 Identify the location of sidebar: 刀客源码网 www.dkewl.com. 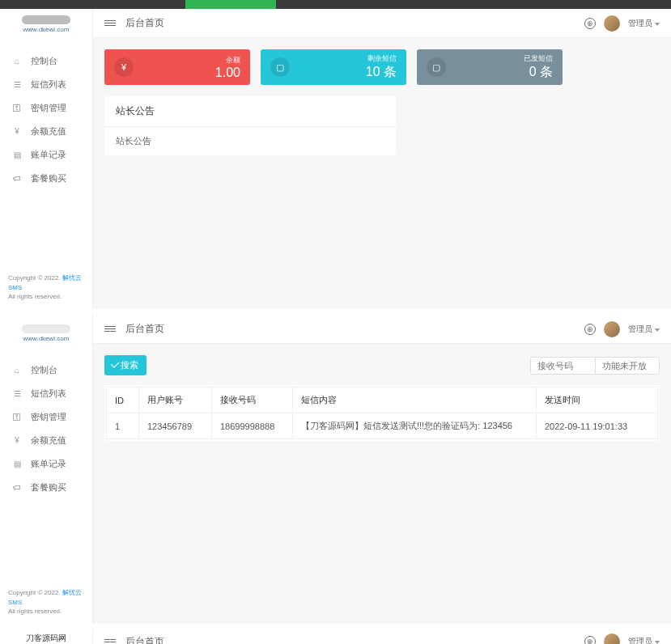
(47, 637).